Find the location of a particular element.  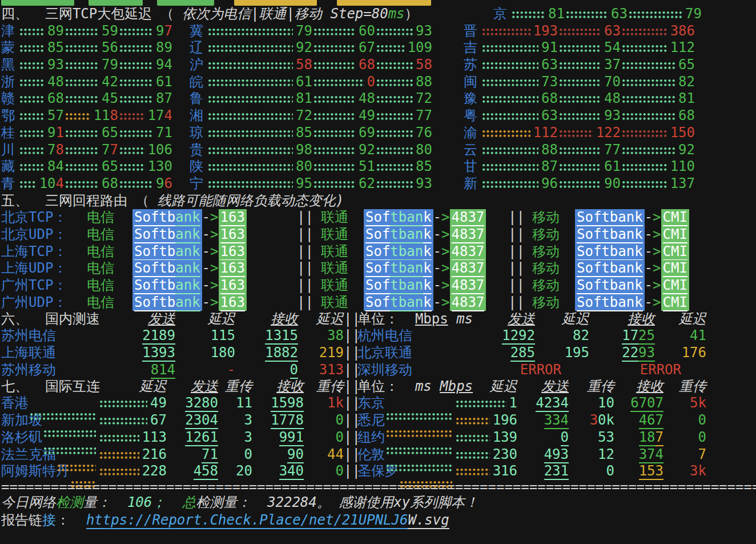

carrier-label: 电信 is located at coordinates (110, 269).